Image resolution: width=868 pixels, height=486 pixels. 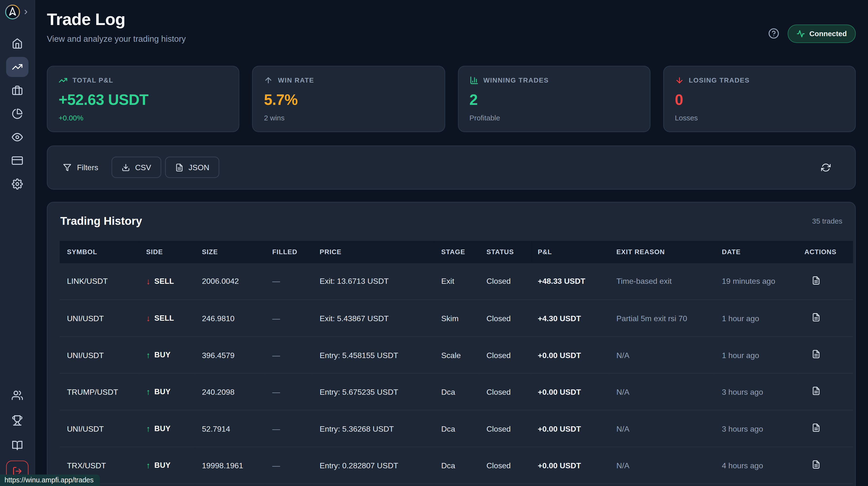 What do you see at coordinates (662, 282) in the screenshot?
I see `trade-exit-reason: Time-based exit` at bounding box center [662, 282].